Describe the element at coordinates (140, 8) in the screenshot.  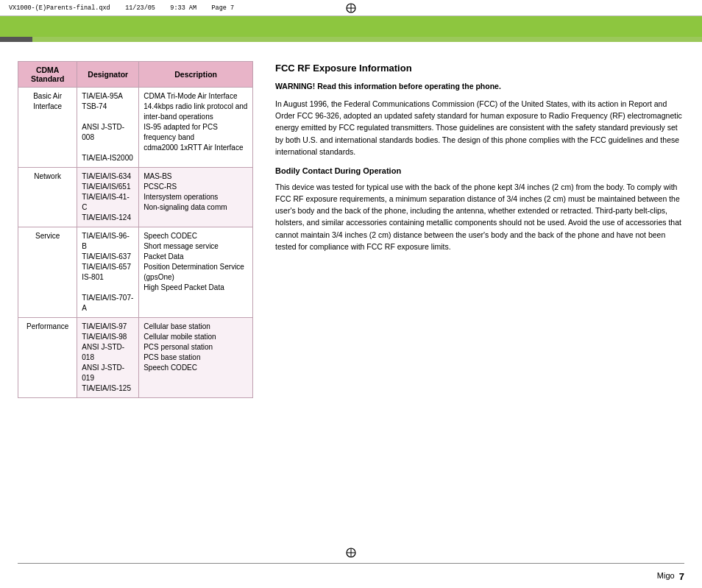
I see `date-text: 11/23/05` at that location.